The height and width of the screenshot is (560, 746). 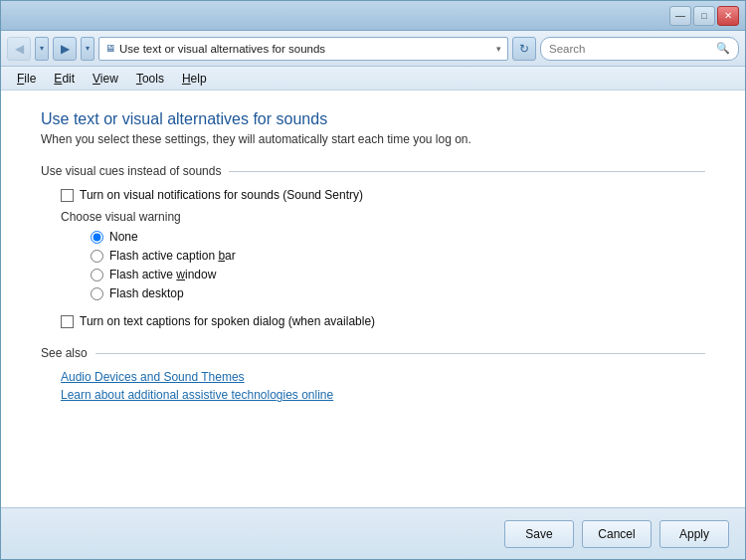 What do you see at coordinates (66, 49) in the screenshot?
I see `forward-icon: ▶` at bounding box center [66, 49].